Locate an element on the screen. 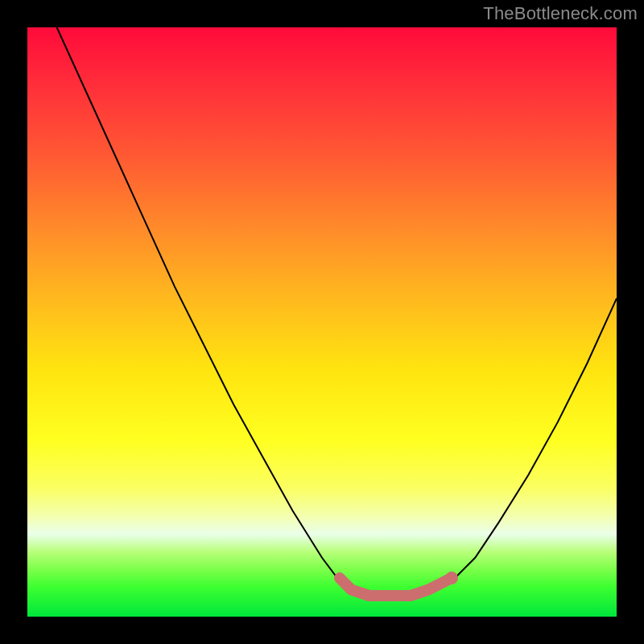 The width and height of the screenshot is (644, 644). highlight-end-dot is located at coordinates (452, 578).